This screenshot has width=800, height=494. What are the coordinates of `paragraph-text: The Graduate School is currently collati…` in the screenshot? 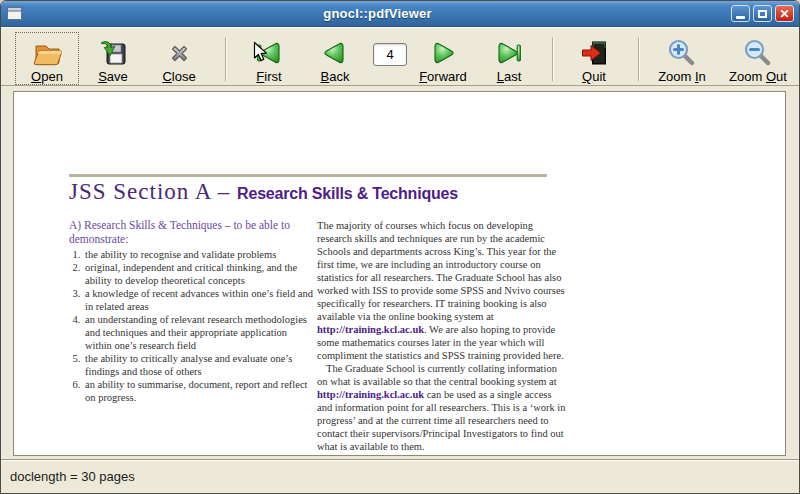 It's located at (437, 375).